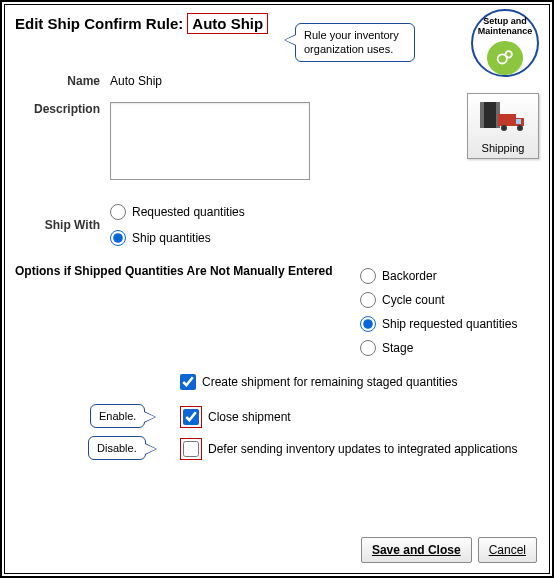 This screenshot has width=554, height=578. What do you see at coordinates (118, 238) in the screenshot?
I see `radio-ship-quantities` at bounding box center [118, 238].